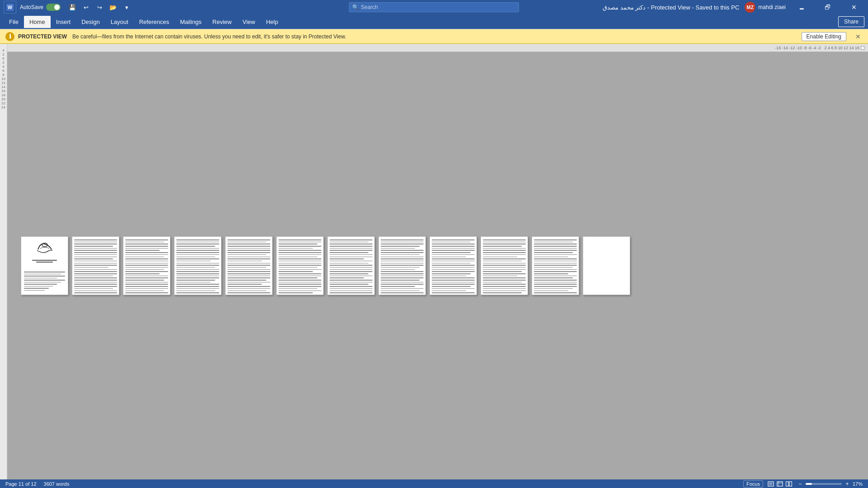 The width and height of the screenshot is (868, 488). I want to click on web-layout-view-btn, so click(780, 484).